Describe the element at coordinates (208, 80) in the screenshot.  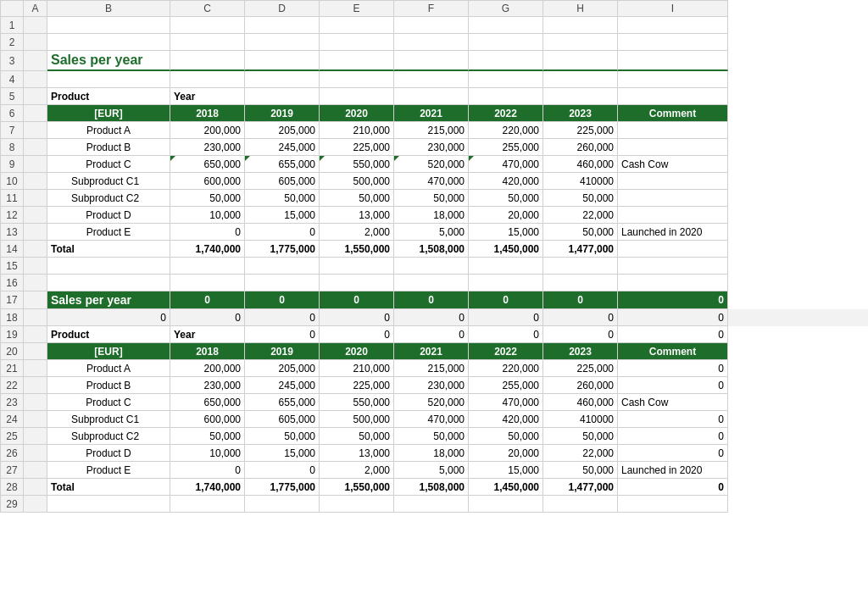
I see `cell-c4` at that location.